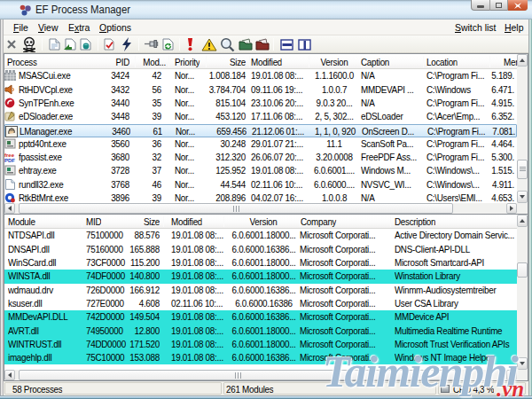 Image resolution: width=532 pixels, height=399 pixels. Describe the element at coordinates (10, 160) in the screenshot. I see `svg-text: PDF` at that location.